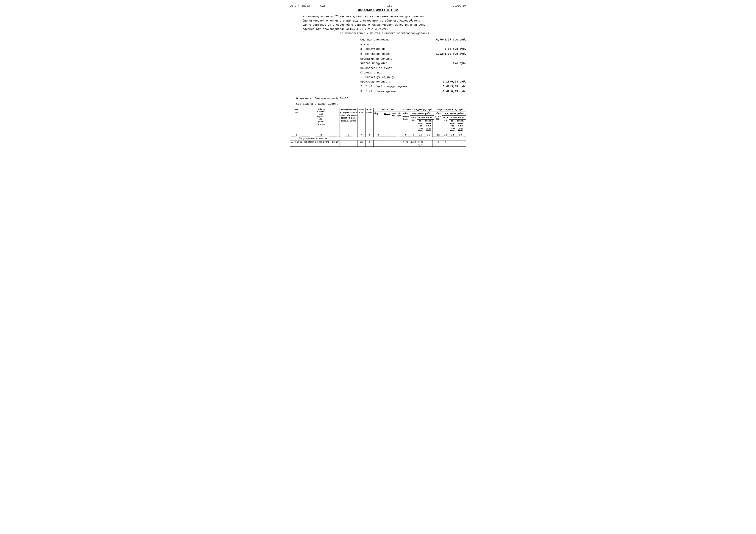  I want to click on main-info-section: Сметная стоимость 4,76/4,77 тыс.руб. в т…, so click(378, 66).